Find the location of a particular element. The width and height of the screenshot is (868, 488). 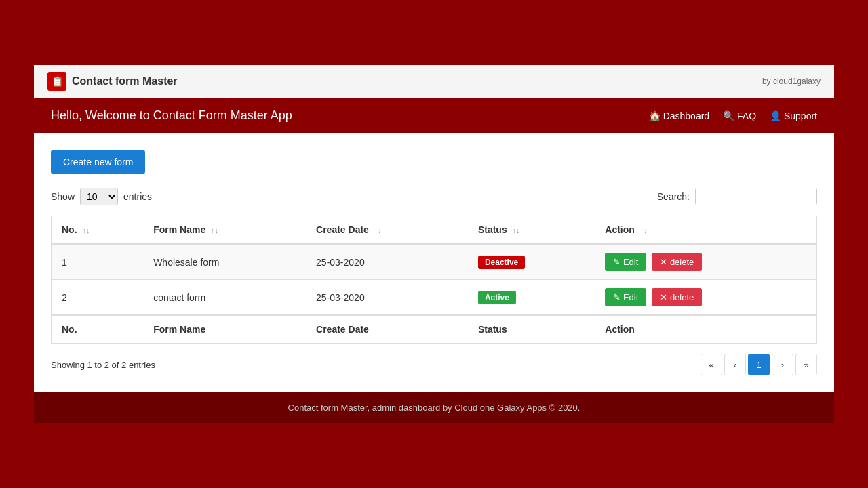

table-header-row: No. ↑↓ Form Name ↑↓ Create Date ↑↓ Statu… is located at coordinates (434, 230).